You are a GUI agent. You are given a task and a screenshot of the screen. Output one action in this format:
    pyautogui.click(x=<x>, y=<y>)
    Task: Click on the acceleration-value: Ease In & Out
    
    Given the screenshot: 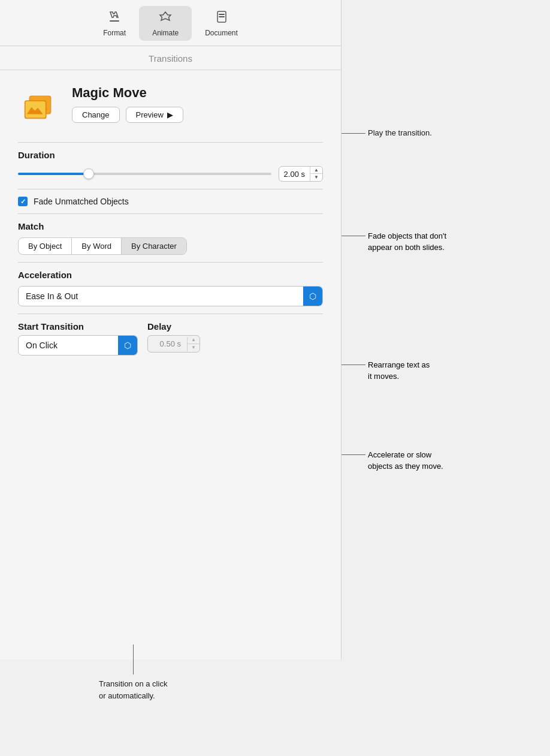 What is the action you would take?
    pyautogui.click(x=161, y=296)
    